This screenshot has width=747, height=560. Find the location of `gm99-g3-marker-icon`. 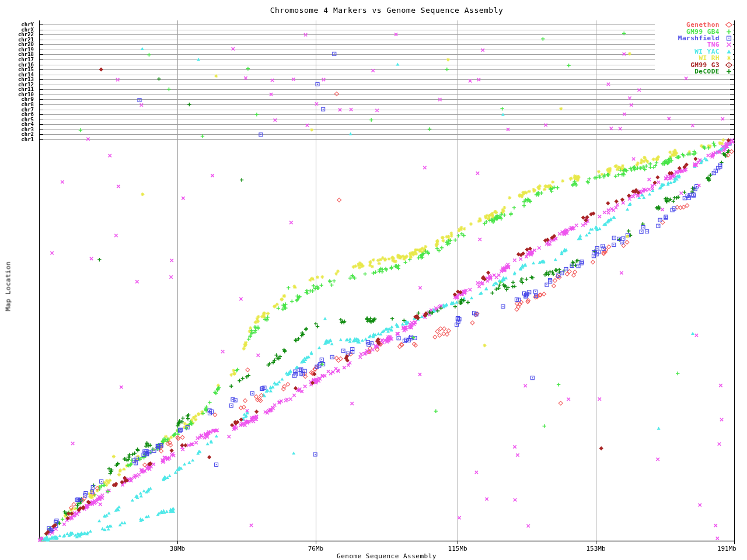

gm99-g3-marker-icon is located at coordinates (729, 65).